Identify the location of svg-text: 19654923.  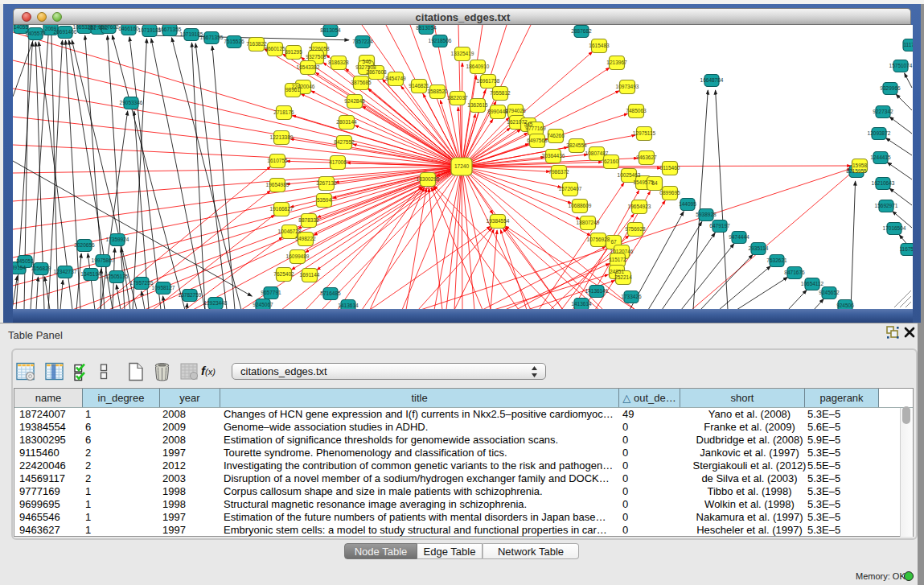
(640, 206).